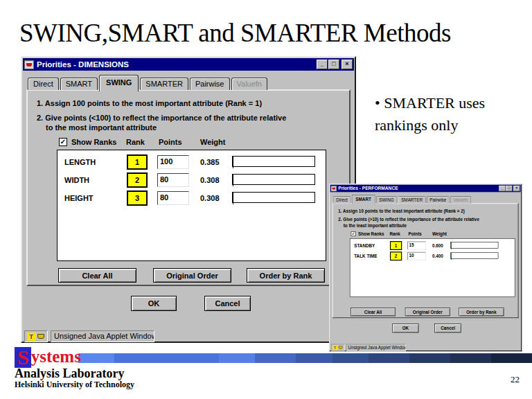  What do you see at coordinates (119, 83) in the screenshot?
I see `tab-swing: SWING` at bounding box center [119, 83].